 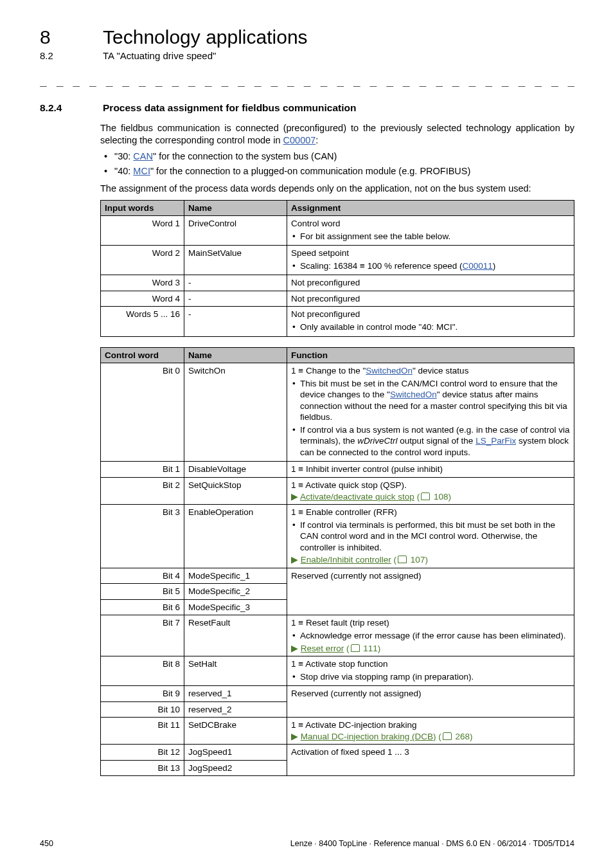 What do you see at coordinates (70, 56) in the screenshot?
I see `subchapter-number: 8.2` at bounding box center [70, 56].